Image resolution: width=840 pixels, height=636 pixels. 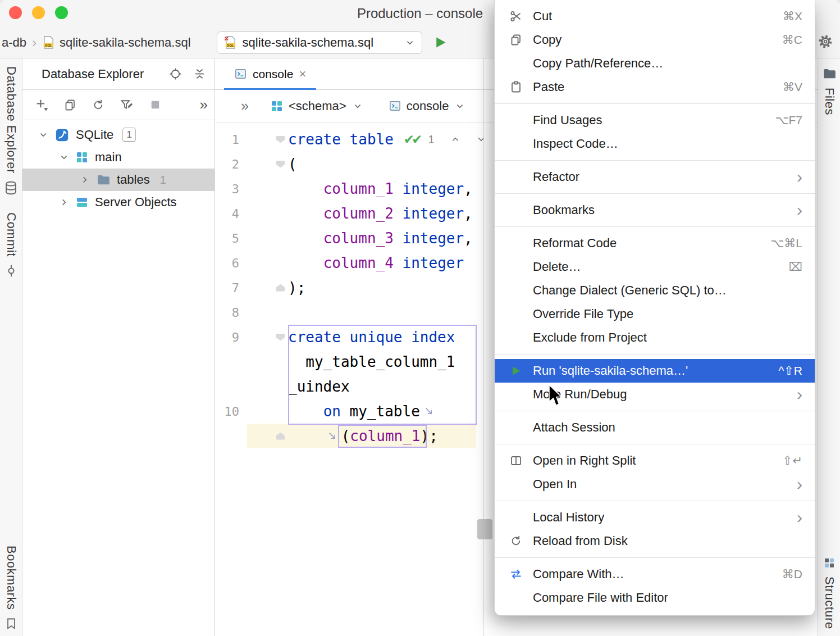 What do you see at coordinates (481, 139) in the screenshot?
I see `annot-down-icon` at bounding box center [481, 139].